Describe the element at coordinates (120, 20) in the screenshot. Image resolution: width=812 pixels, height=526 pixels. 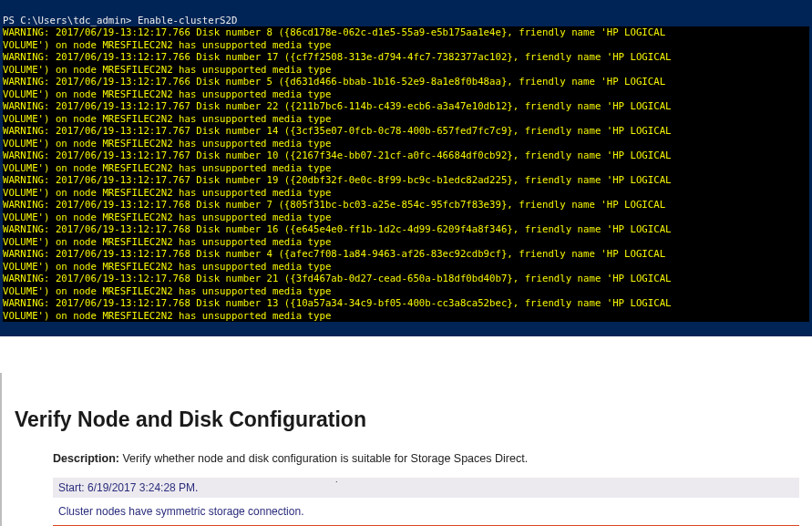
I see `prompt-line: PS C:\Users\tdc_admin> Enable-clusterS2D` at that location.